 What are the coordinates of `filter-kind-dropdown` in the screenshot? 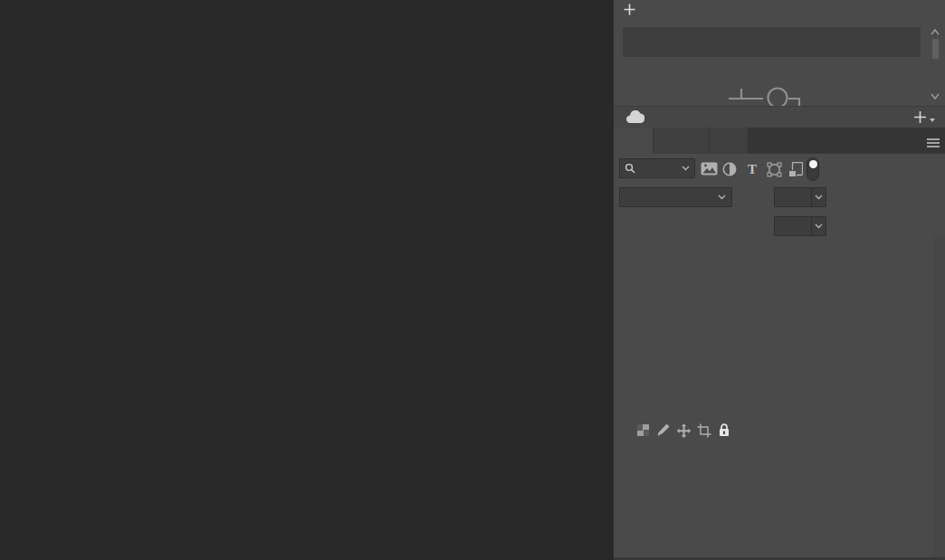 It's located at (657, 168).